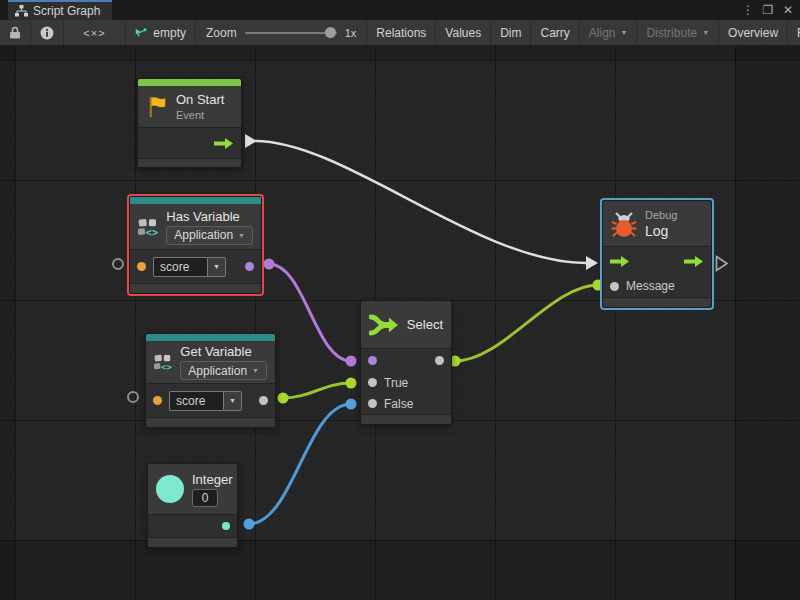 This screenshot has width=800, height=600. I want to click on node-select: Select True False, so click(406, 362).